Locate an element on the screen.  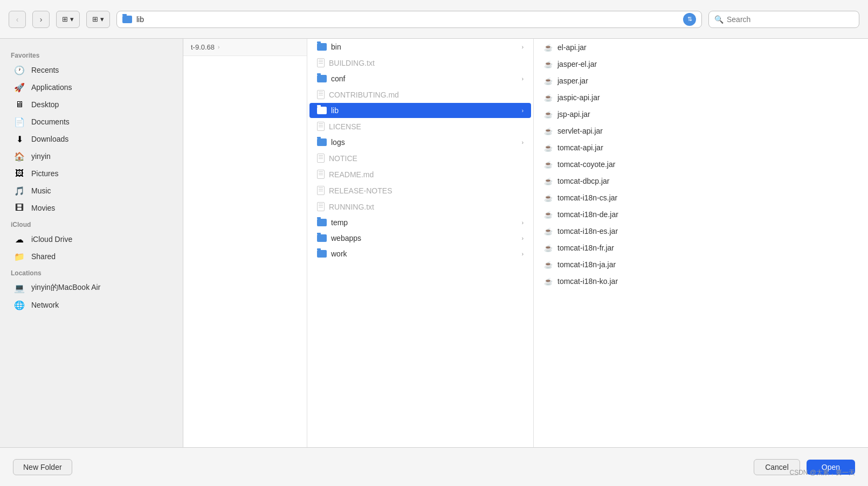
sidebar-item-yinyin: 🏠 yinyin is located at coordinates (92, 156).